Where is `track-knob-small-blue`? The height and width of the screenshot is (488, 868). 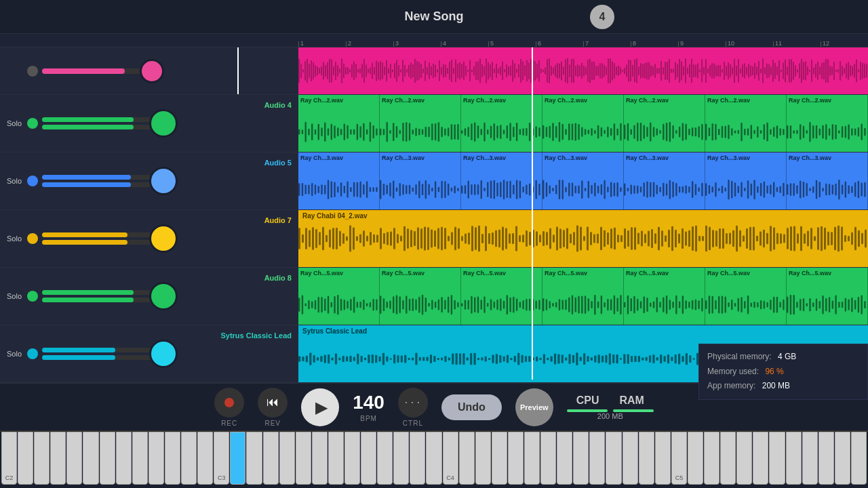
track-knob-small-blue is located at coordinates (33, 181).